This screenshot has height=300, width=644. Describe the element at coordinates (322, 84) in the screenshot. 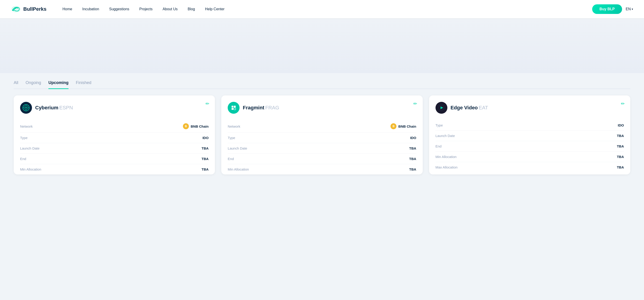

I see `filter-tabs: All Ongoing Upcoming Finished` at that location.